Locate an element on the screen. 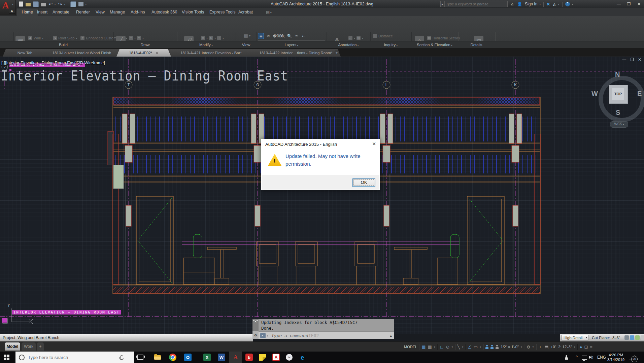 This screenshot has width=644, height=363. layer-match-icon: ≌ is located at coordinates (297, 36).